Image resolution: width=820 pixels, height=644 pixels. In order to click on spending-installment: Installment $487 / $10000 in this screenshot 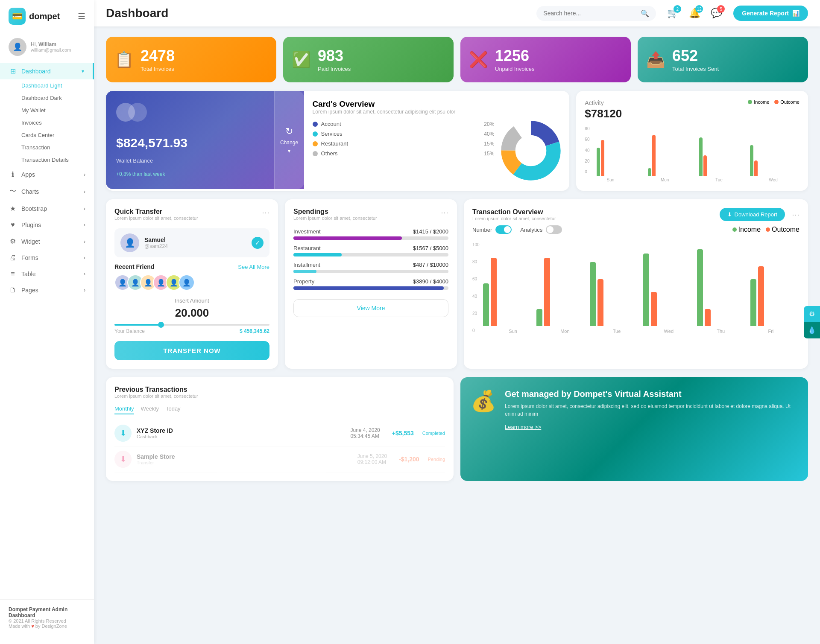, I will do `click(371, 267)`.